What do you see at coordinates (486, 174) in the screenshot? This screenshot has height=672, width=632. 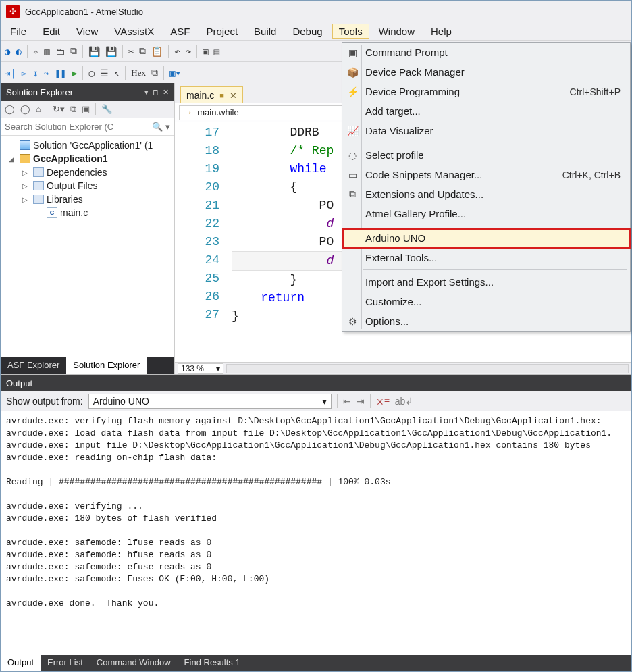 I see `menu-item-code-snippets-manager: ▭Code Snippets Manager...Ctrl+K, Ctrl+B` at bounding box center [486, 174].